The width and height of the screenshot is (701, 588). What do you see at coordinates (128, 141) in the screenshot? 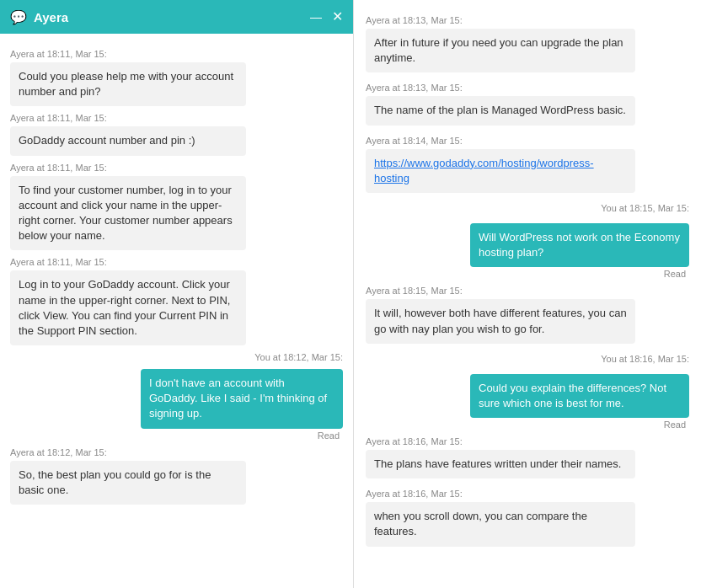
I see `agent-message-bubble: GoDaddy account number and pin :)` at bounding box center [128, 141].